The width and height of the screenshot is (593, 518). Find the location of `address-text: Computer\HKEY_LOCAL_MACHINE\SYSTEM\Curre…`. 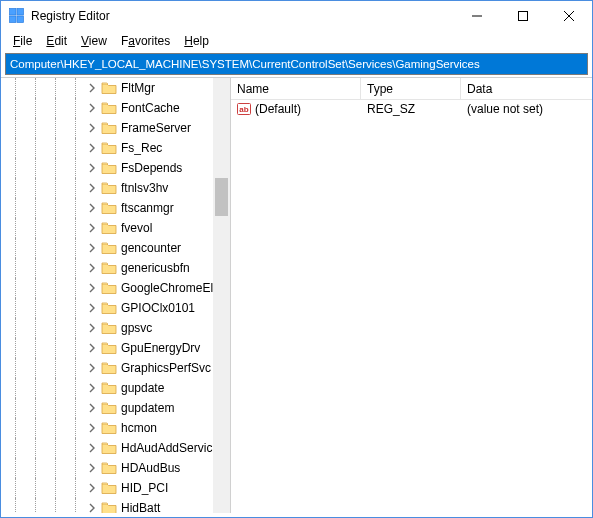

address-text: Computer\HKEY_LOCAL_MACHINE\SYSTEM\Curre… is located at coordinates (245, 64).